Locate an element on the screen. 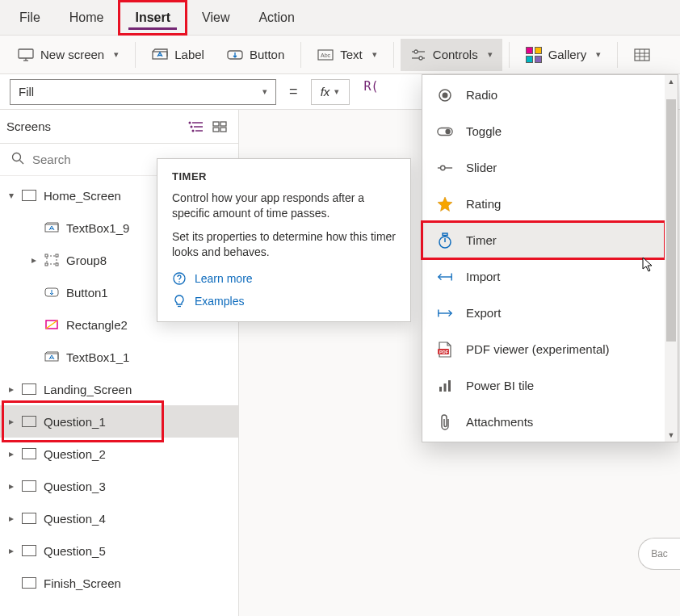  tree-view-list is located at coordinates (195, 127).